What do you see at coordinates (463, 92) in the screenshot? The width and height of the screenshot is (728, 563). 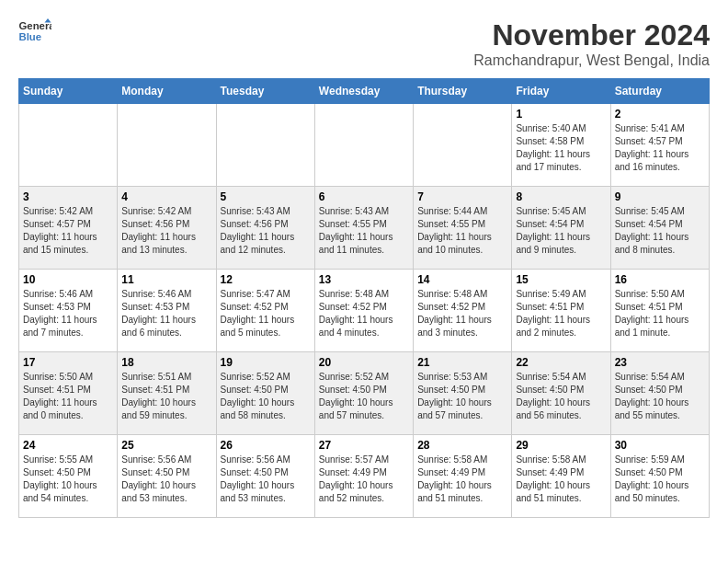 I see `weekday-header-thursday: Thursday` at bounding box center [463, 92].